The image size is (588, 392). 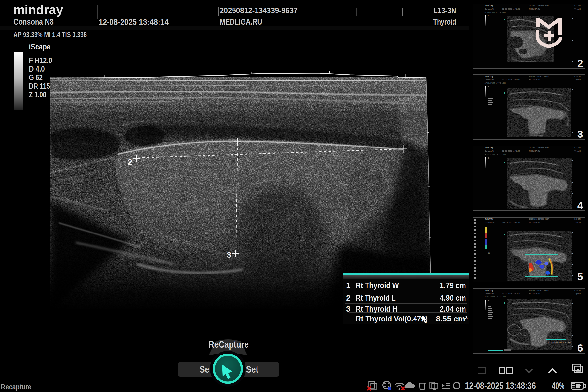 What do you see at coordinates (252, 370) in the screenshot?
I see `svg-text: Set` at bounding box center [252, 370].